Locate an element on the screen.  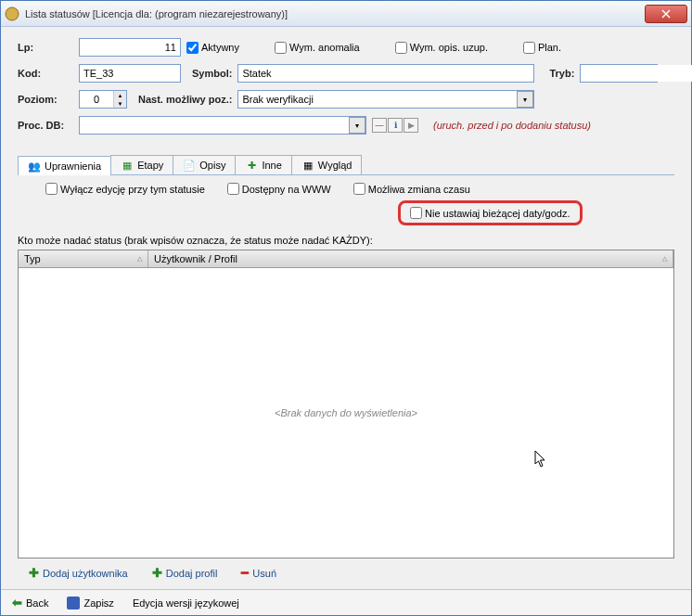
table-header: Typ△ Użytkownik / Profil△ is located at coordinates (346, 260).